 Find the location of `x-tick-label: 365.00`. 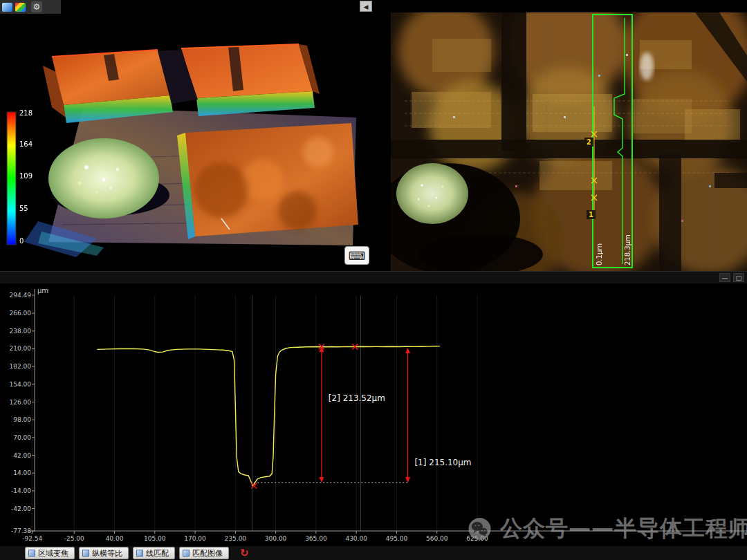

x-tick-label: 365.00 is located at coordinates (316, 539).